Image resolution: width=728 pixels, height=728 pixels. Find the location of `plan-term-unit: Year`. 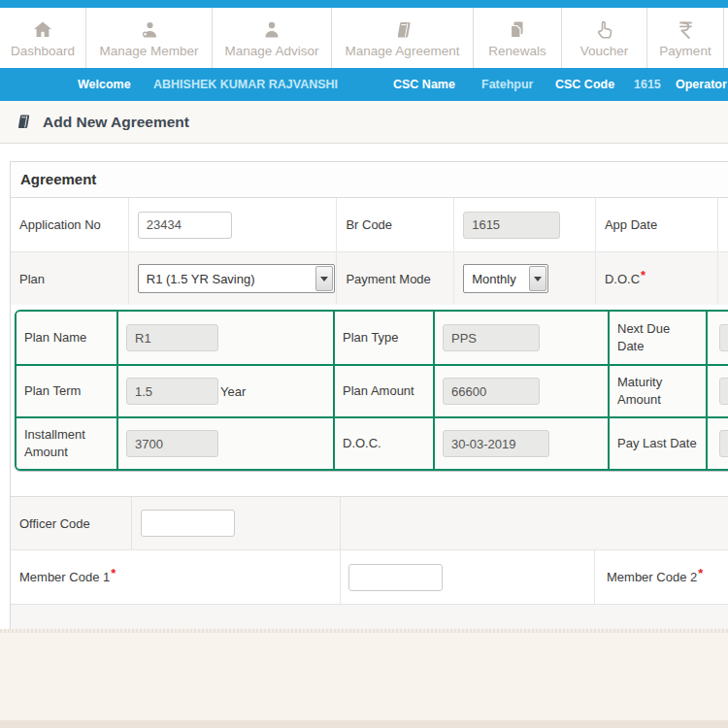

plan-term-unit: Year is located at coordinates (233, 392).